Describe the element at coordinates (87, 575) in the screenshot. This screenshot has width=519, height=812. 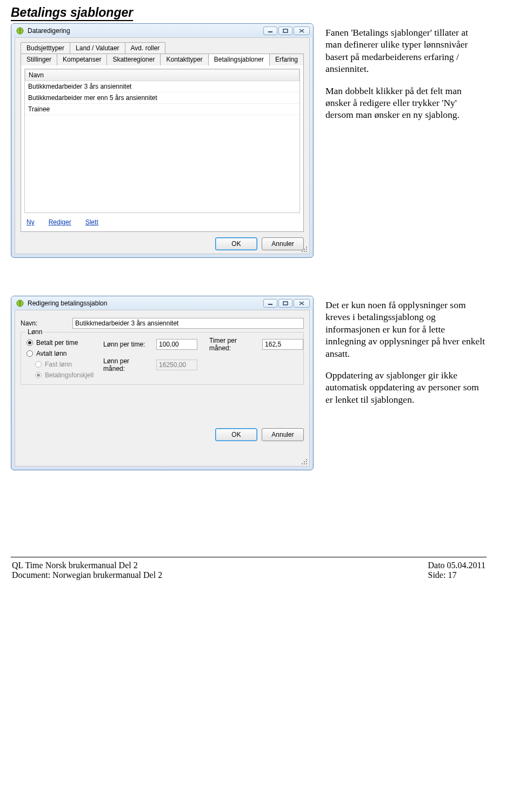
I see `footer-left-line2: Document: Norwegian brukermanual Del 2` at that location.